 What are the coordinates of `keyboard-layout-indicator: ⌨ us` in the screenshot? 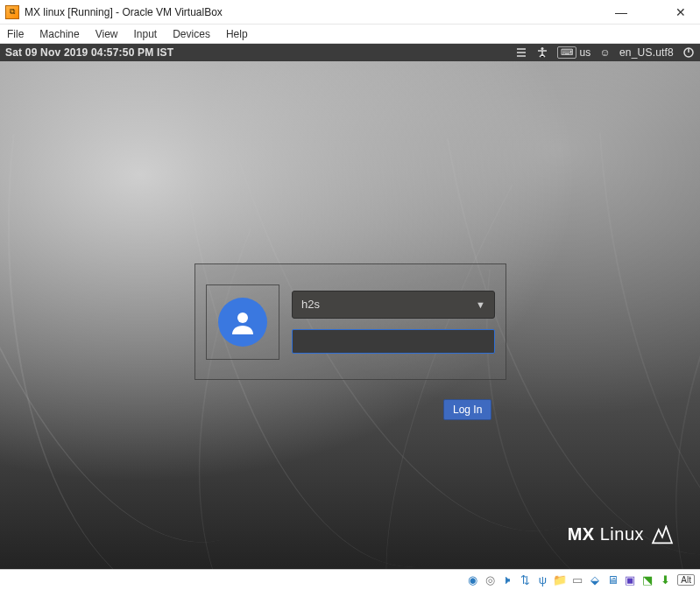 It's located at (574, 53).